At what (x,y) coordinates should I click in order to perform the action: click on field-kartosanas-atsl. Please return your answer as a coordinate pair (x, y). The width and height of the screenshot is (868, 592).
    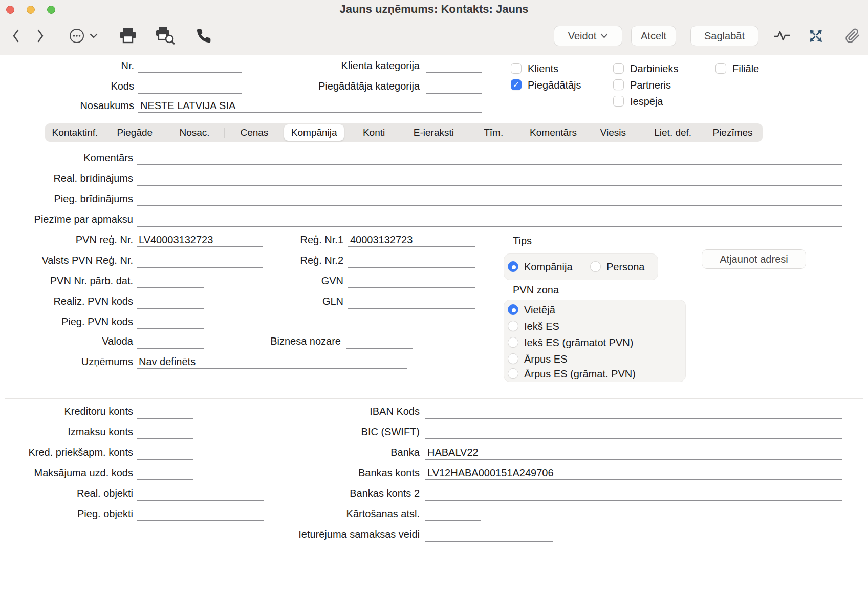
    Looking at the image, I should click on (453, 514).